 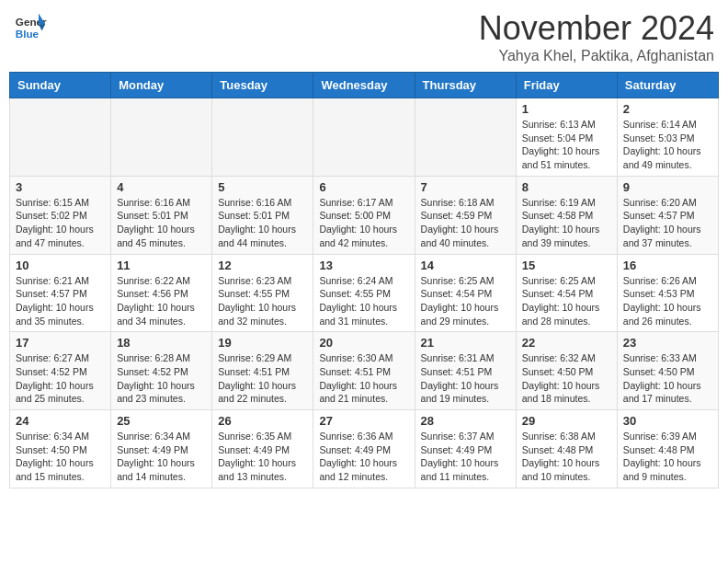 What do you see at coordinates (61, 265) in the screenshot?
I see `day-number: 10` at bounding box center [61, 265].